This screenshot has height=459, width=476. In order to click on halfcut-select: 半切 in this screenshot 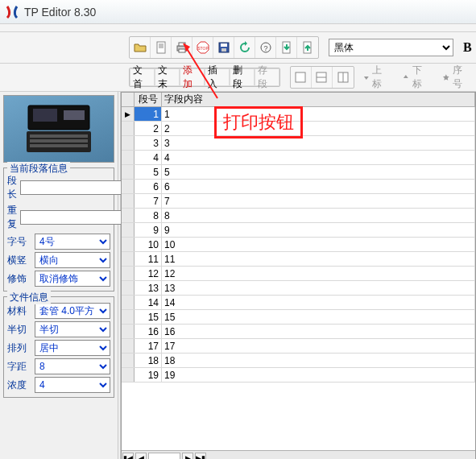, I will do `click(72, 329)`.